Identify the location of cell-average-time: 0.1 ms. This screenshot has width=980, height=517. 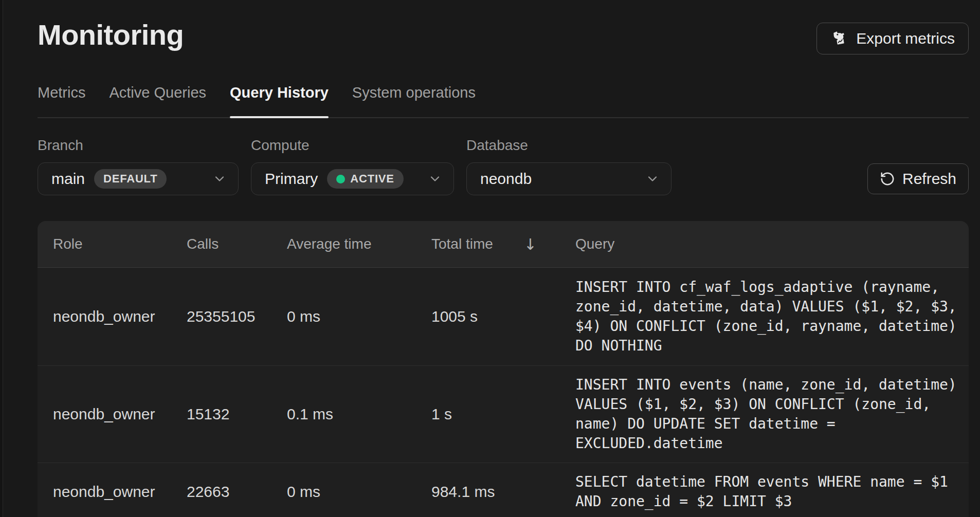
(359, 414).